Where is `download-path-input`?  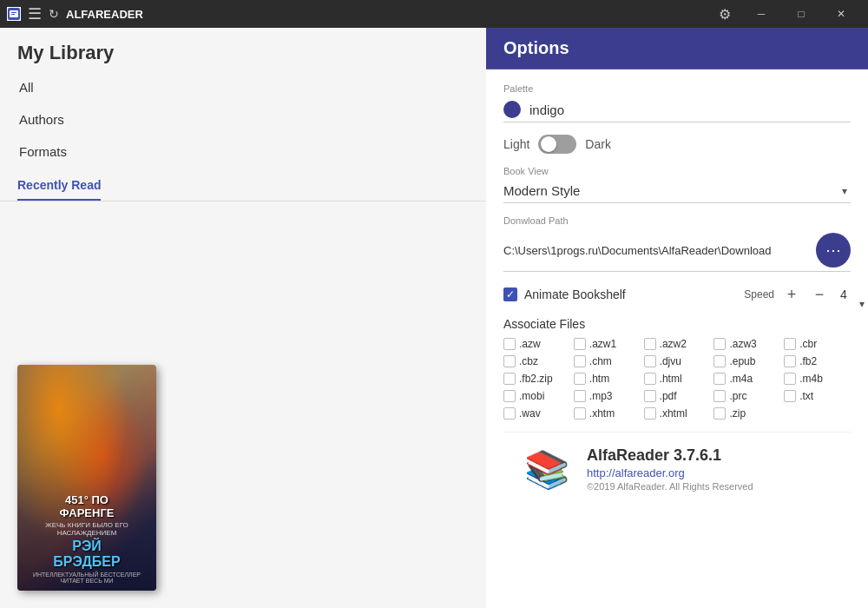 download-path-input is located at coordinates (656, 250).